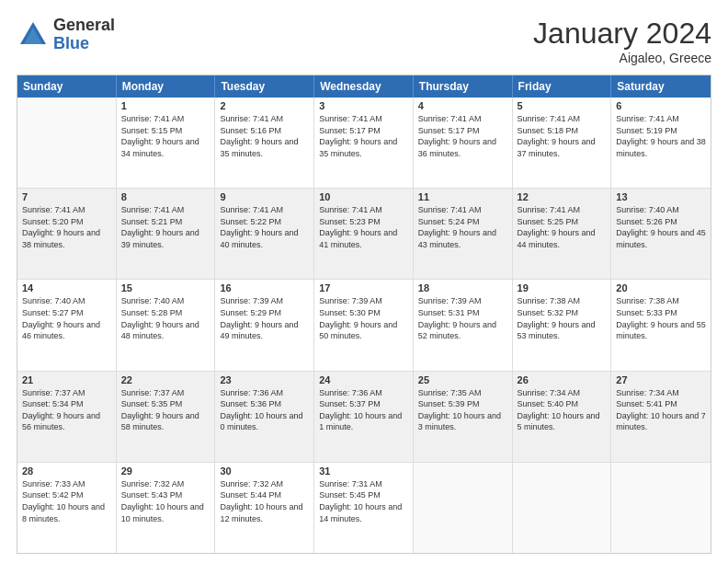  What do you see at coordinates (165, 136) in the screenshot?
I see `day-info: Sunrise: 7:41 AM Sunset: 5:15 PM Dayligh…` at bounding box center [165, 136].